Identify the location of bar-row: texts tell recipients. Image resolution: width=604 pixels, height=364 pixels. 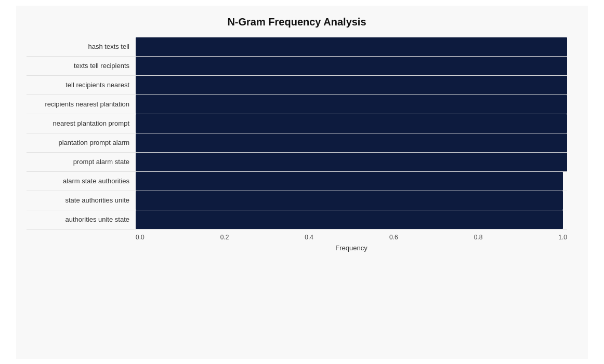
(297, 66).